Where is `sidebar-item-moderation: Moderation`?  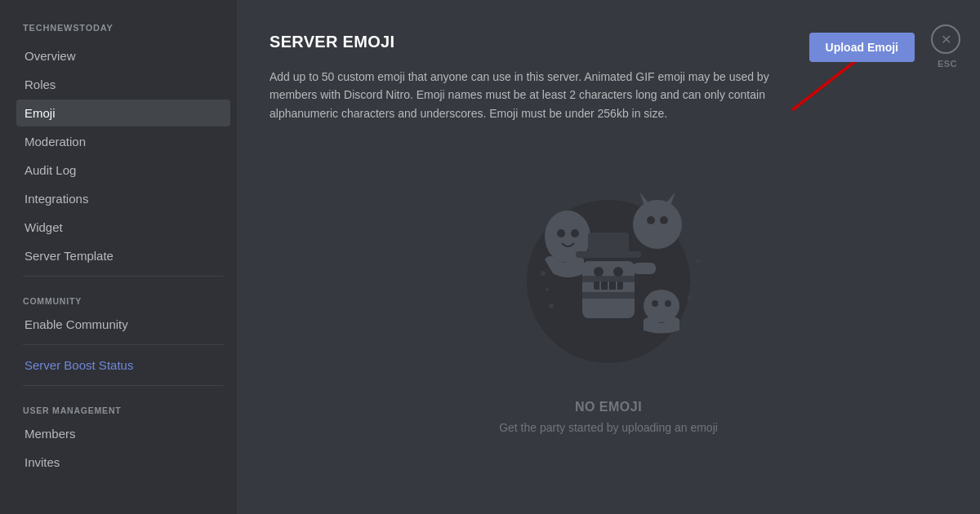 sidebar-item-moderation: Moderation is located at coordinates (123, 142).